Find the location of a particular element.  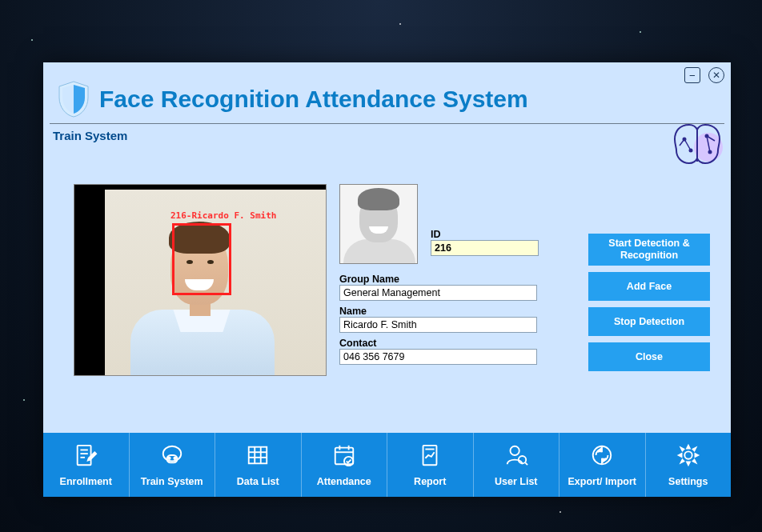

group-field is located at coordinates (439, 293).